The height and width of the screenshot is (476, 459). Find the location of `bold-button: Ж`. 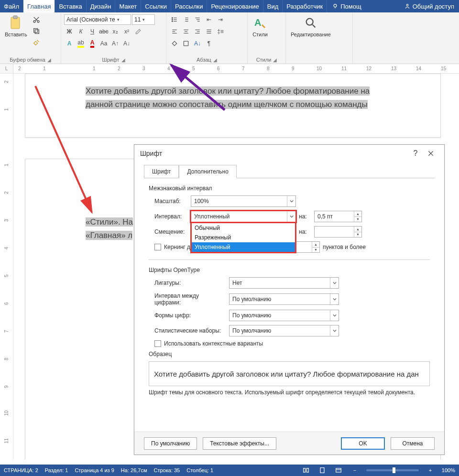

bold-button: Ж is located at coordinates (69, 32).